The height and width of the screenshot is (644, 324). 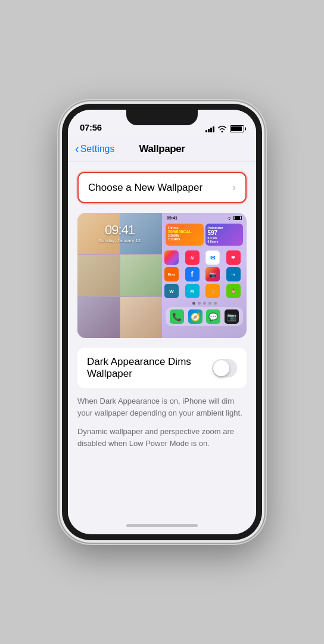 What do you see at coordinates (162, 187) in the screenshot?
I see `choose-wallpaper-container: Choose a New Wallpaper ›` at bounding box center [162, 187].